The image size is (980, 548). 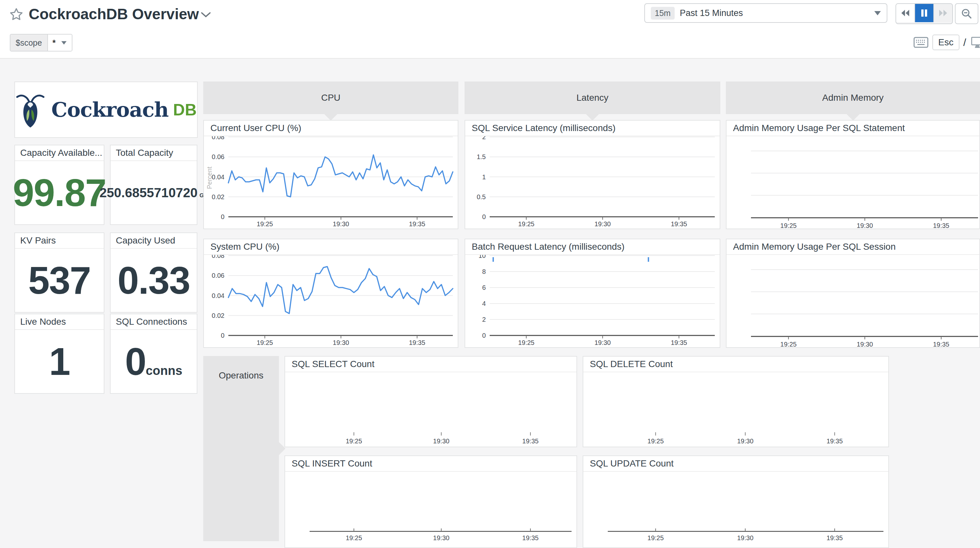 What do you see at coordinates (114, 14) in the screenshot?
I see `page-title: CockroachDB Overview` at bounding box center [114, 14].